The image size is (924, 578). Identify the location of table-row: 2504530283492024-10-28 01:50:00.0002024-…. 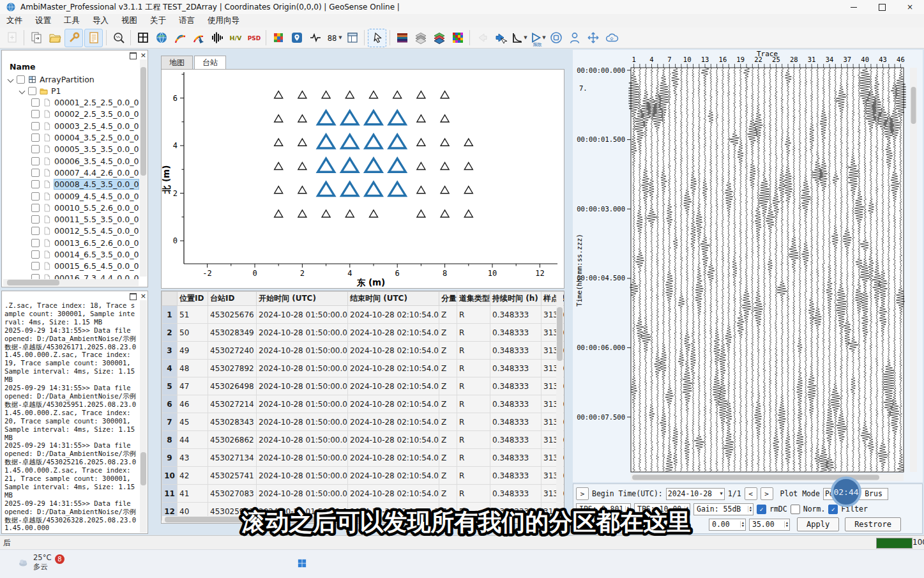
(364, 333).